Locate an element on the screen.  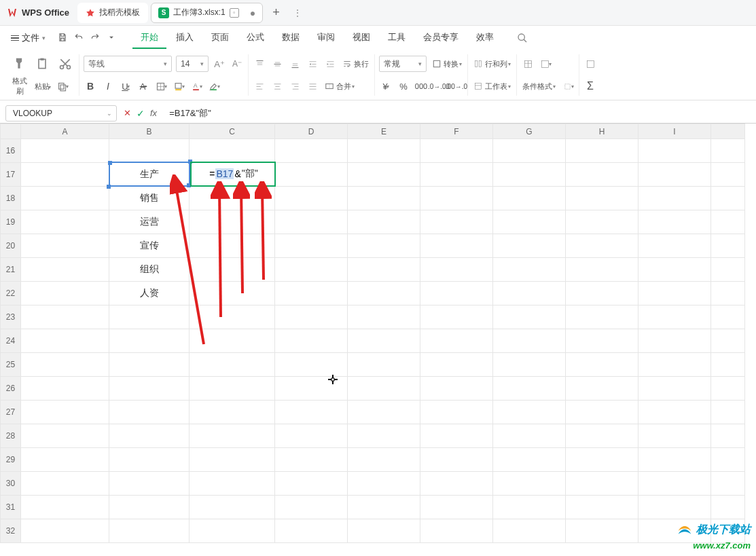
copy-icon: ▾ is located at coordinates (62, 86).